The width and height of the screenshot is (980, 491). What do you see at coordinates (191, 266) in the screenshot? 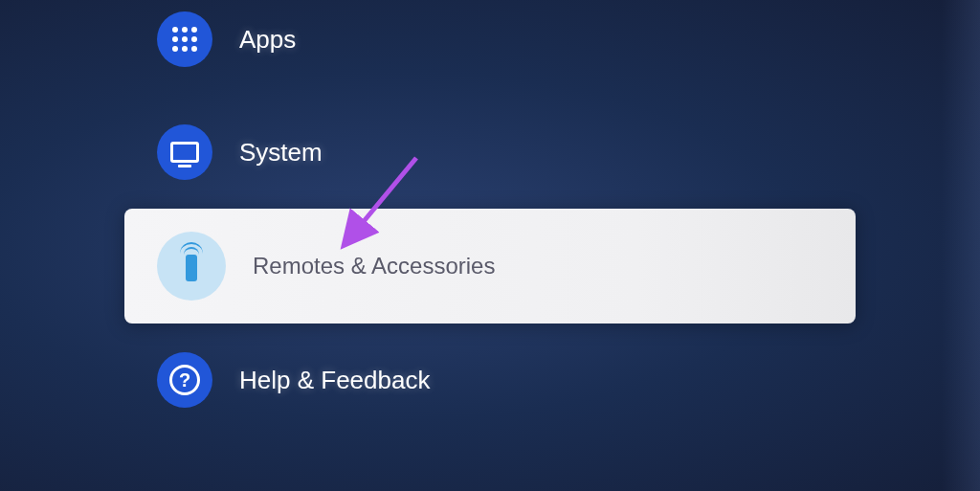
I see `remote-icon` at bounding box center [191, 266].